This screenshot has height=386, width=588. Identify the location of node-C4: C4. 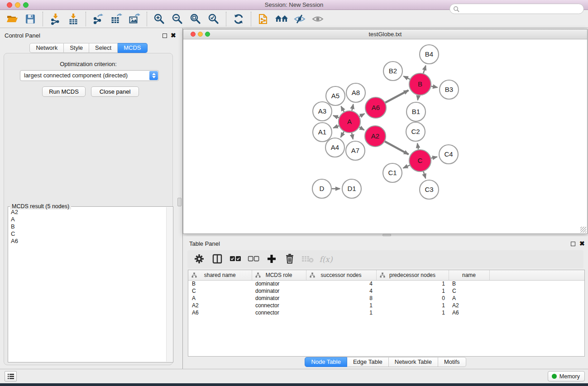
(449, 154).